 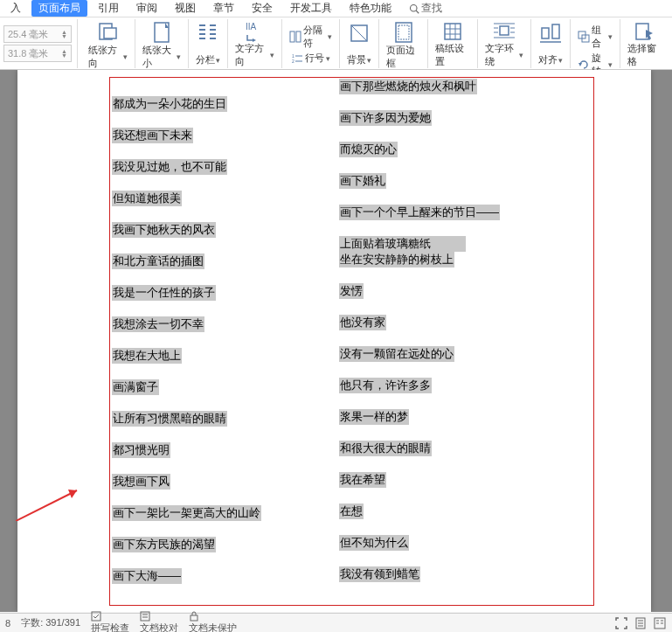 I want to click on group-label: 组合, so click(x=599, y=37).